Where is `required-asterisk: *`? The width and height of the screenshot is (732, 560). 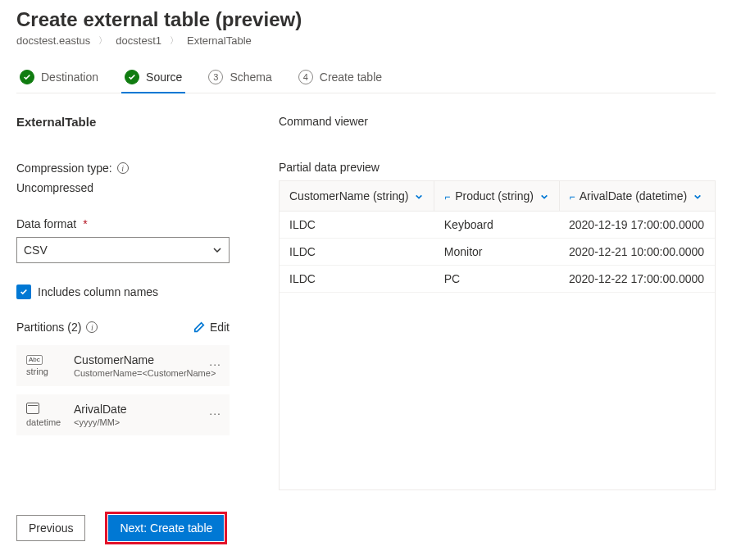
required-asterisk: * is located at coordinates (85, 224).